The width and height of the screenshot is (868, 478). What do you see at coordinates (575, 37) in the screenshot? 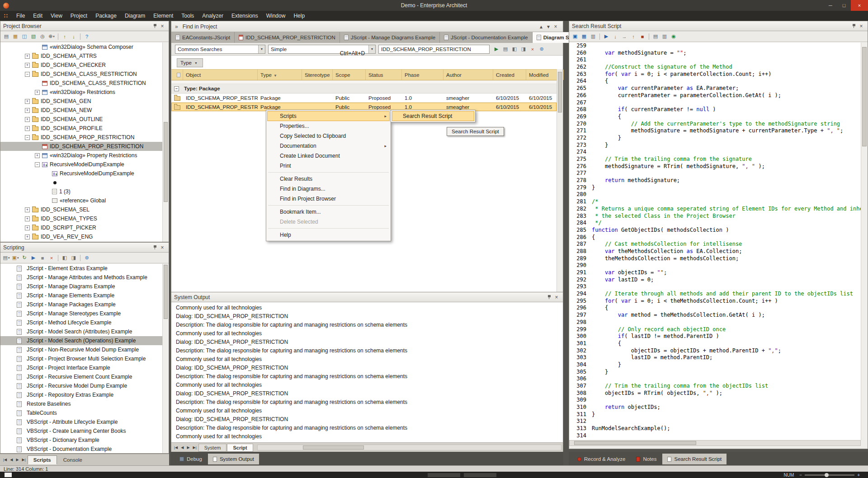
I see `save-icon: ▣` at bounding box center [575, 37].